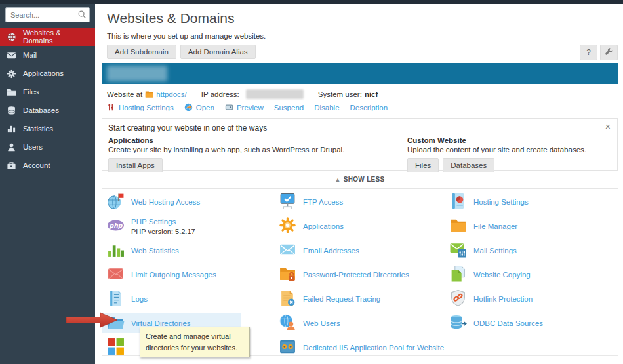  I want to click on tool-email-addresses: Email Addresses, so click(364, 249).